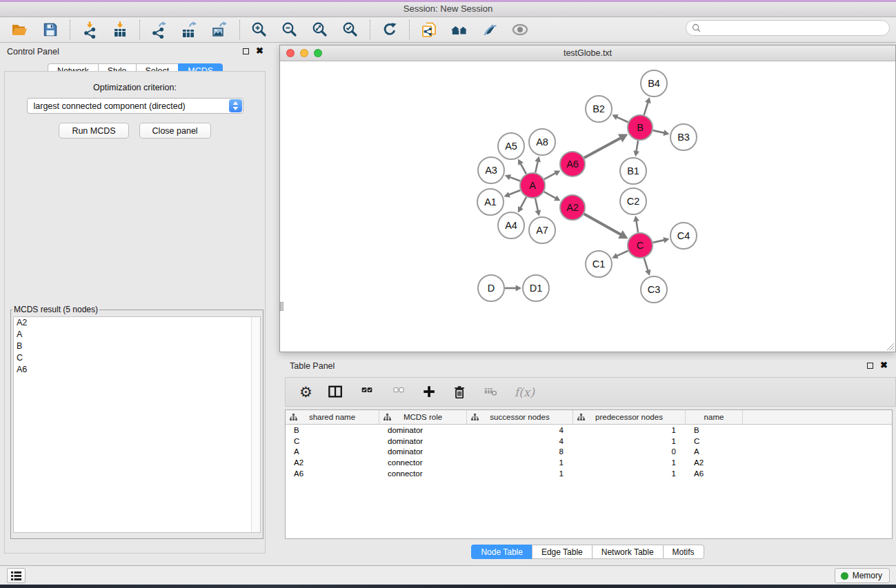 The height and width of the screenshot is (588, 896). I want to click on graph-node-B4: B4, so click(654, 83).